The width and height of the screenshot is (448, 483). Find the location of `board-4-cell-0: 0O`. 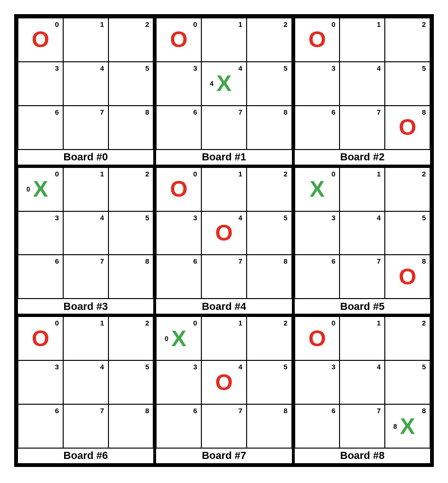

board-4-cell-0: 0O is located at coordinates (179, 190).